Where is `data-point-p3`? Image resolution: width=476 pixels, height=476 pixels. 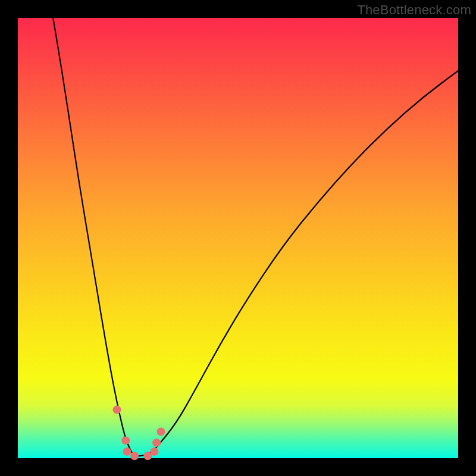
data-point-p3 is located at coordinates (127, 452).